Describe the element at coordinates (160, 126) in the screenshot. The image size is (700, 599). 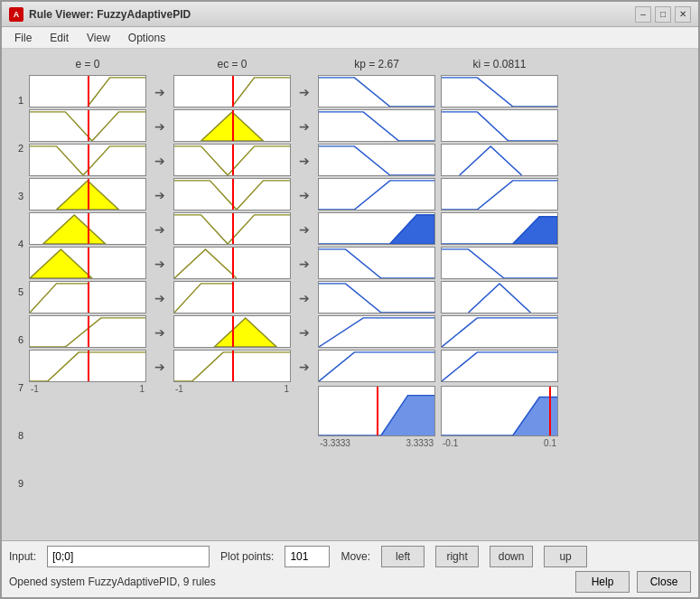
I see `arrow-2: ➔` at that location.